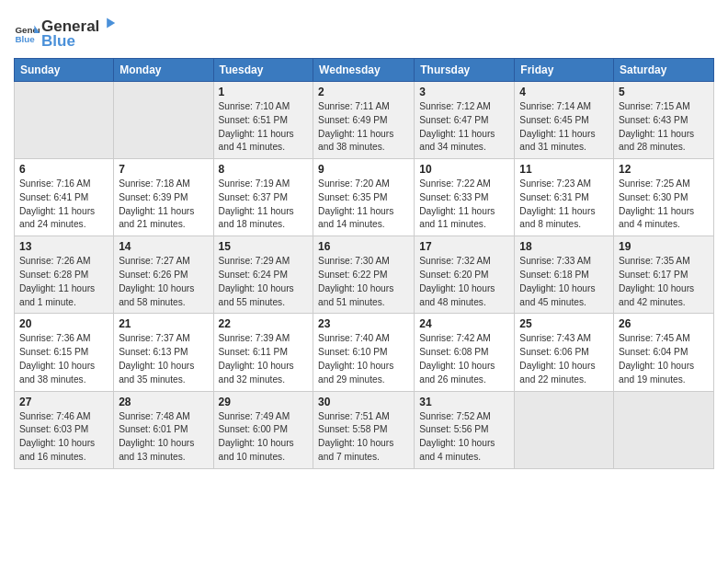 Image resolution: width=728 pixels, height=563 pixels. What do you see at coordinates (464, 92) in the screenshot?
I see `day-number: 3` at bounding box center [464, 92].